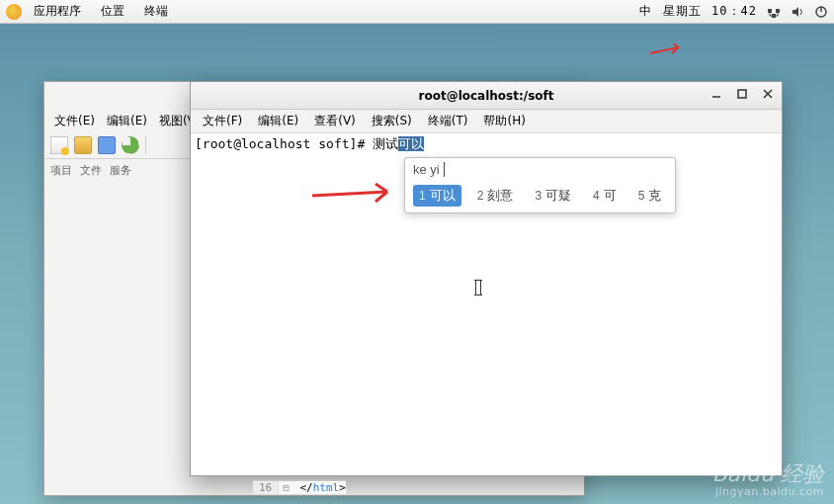 The height and width of the screenshot is (504, 834). What do you see at coordinates (126, 121) in the screenshot?
I see `editor-menu-edit: 编辑(E)` at bounding box center [126, 121].